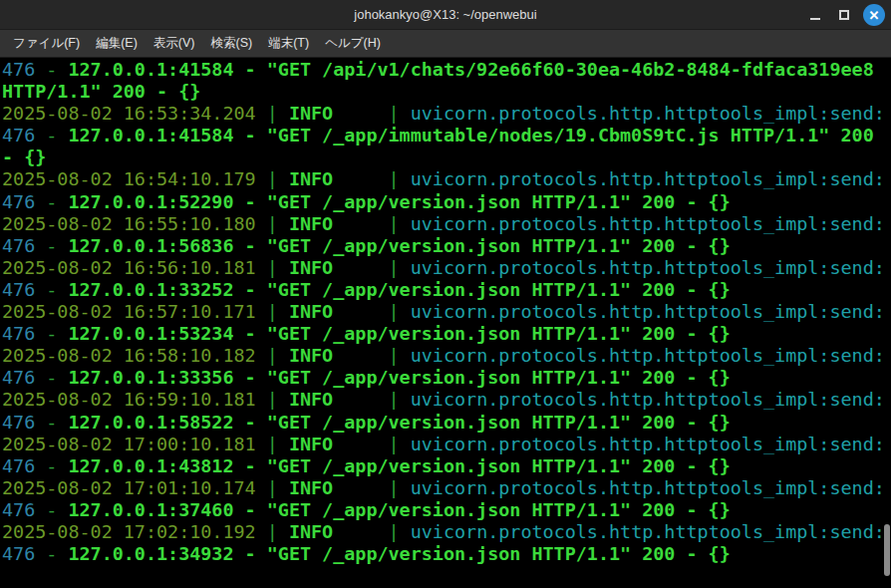  I want to click on log-segment-time: 2025-08-02 16:55:10.180, so click(130, 223).